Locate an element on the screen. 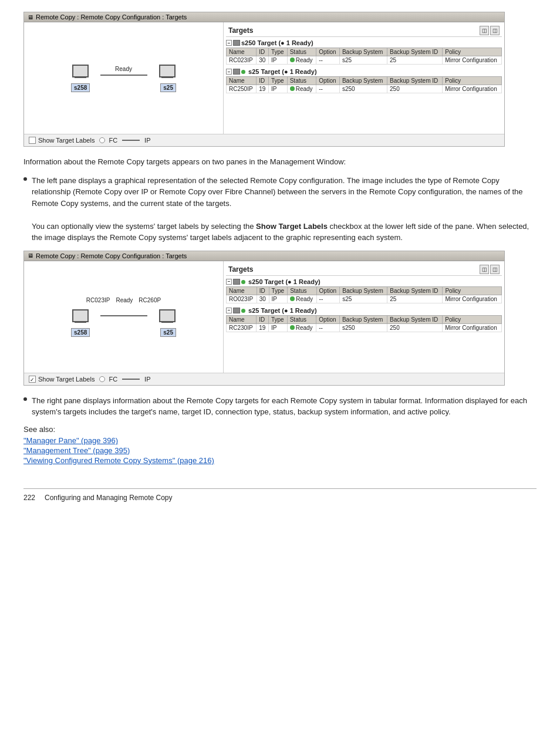 The height and width of the screenshot is (746, 560). panel1-radio-line is located at coordinates (131, 140).